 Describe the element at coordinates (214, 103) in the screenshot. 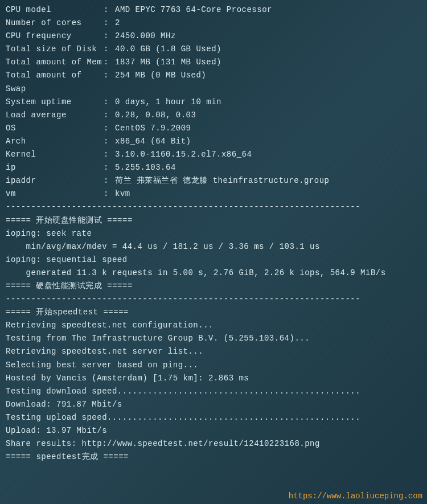

I see `sysinfo-uptime: System uptime: 0 days, 1 hour 10 min` at that location.